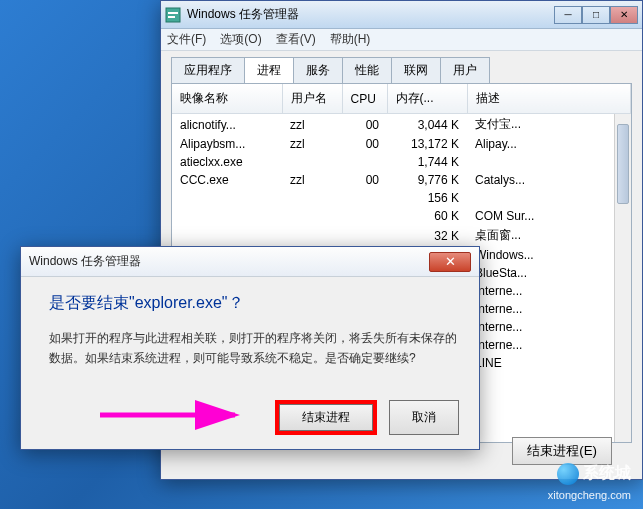 The image size is (643, 509). I want to click on table-row: alicnotify...zzl003,044 K支付宝..., so click(402, 125).